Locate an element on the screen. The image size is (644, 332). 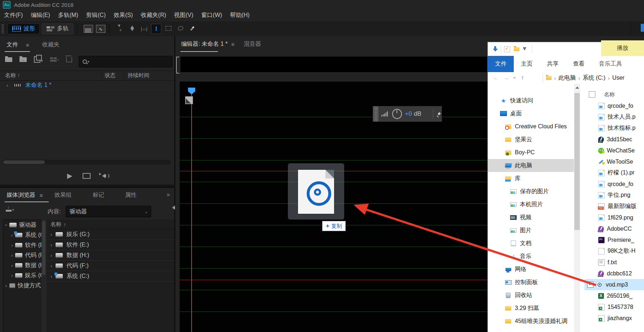
explorer-sidebar-item: 音乐 is located at coordinates (531, 256).